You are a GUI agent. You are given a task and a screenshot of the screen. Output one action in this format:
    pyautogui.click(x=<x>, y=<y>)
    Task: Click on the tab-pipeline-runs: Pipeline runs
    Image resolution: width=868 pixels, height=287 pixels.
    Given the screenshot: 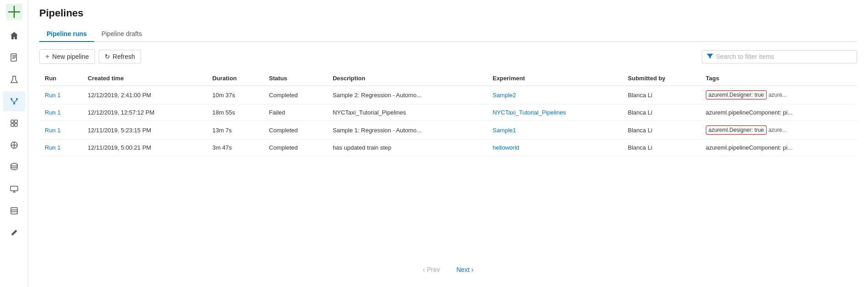 What is the action you would take?
    pyautogui.click(x=67, y=34)
    